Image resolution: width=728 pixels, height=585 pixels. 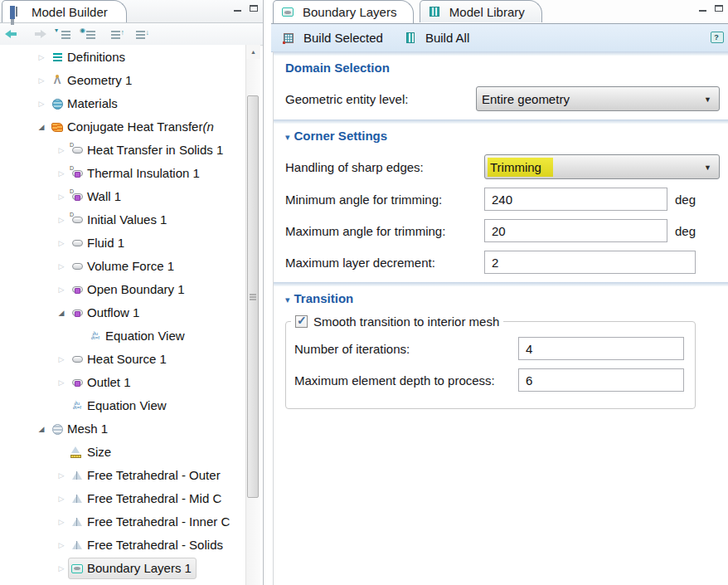 I want to click on section-title: Domain Selection, so click(x=337, y=68).